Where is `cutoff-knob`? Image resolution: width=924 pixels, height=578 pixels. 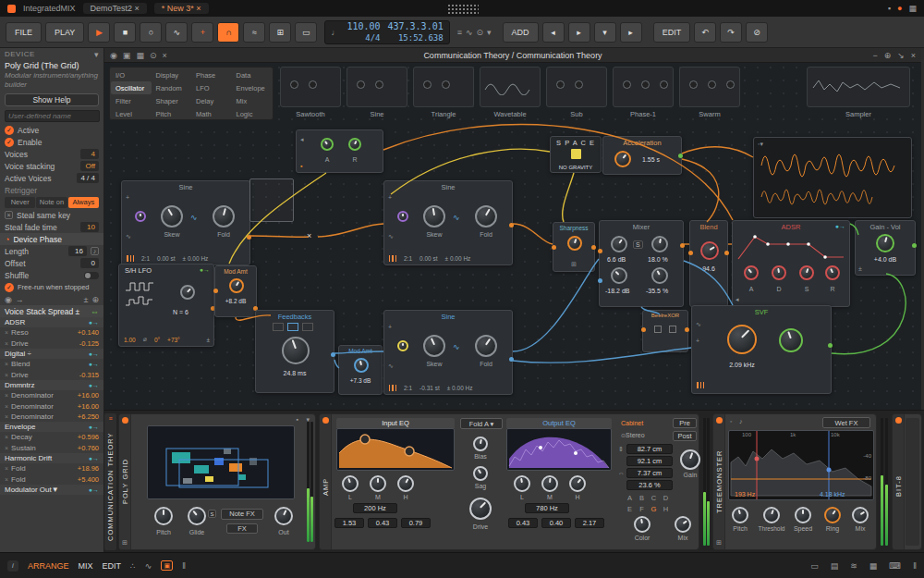 cutoff-knob is located at coordinates (742, 339).